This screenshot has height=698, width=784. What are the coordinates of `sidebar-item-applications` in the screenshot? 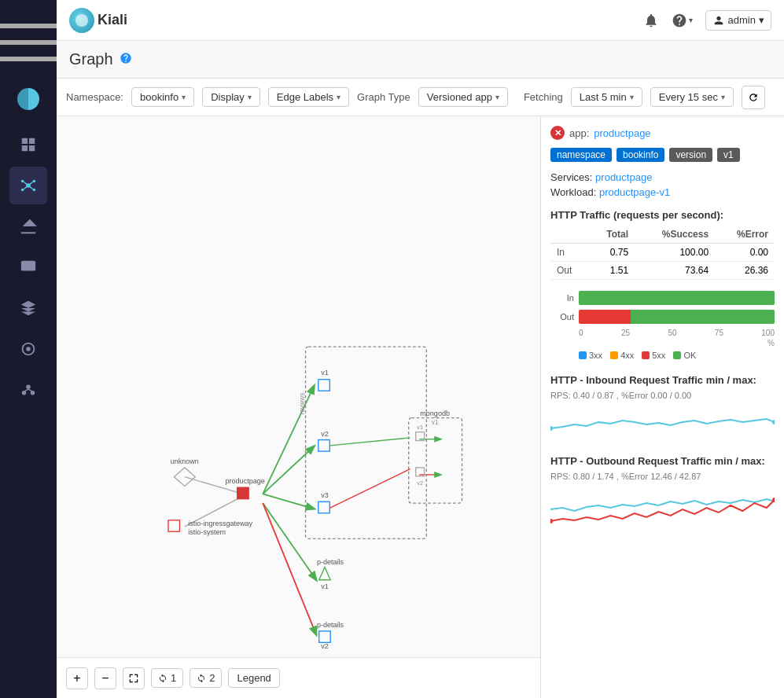 It's located at (28, 226).